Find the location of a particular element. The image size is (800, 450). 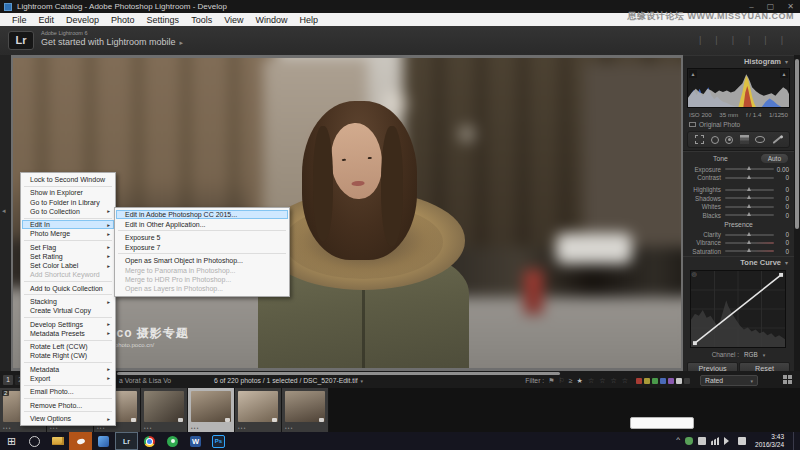

context-menu-item: Email Photo... ▸ is located at coordinates (68, 392).